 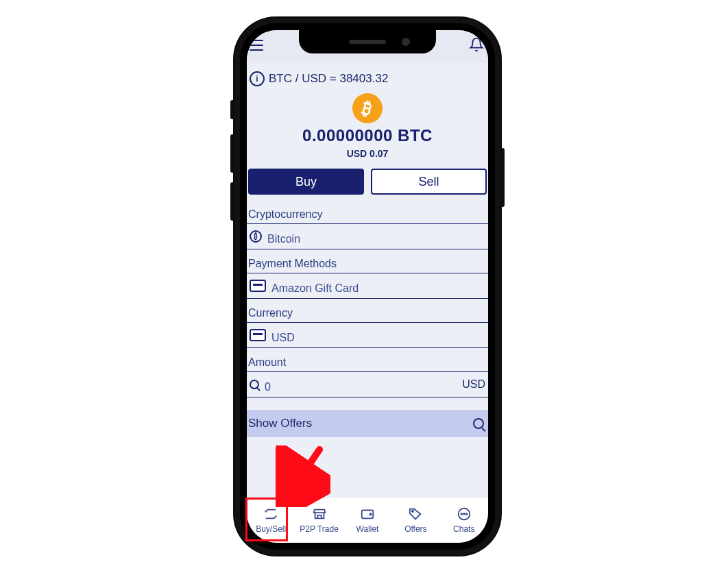 What do you see at coordinates (367, 529) in the screenshot?
I see `nav-wallet-label: Wallet` at bounding box center [367, 529].